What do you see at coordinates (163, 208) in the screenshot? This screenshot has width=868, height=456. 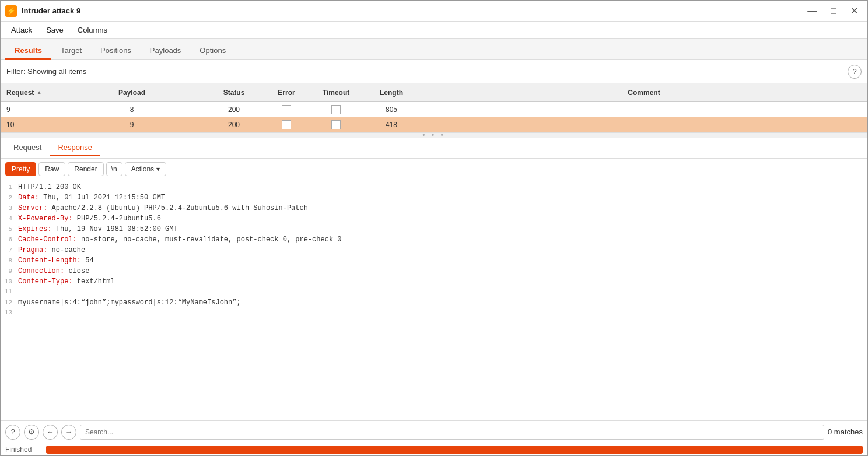 I see `line-content: Server: Apache/2.2.8 (Ubuntu) PHP/5.2.4-…` at bounding box center [163, 208].